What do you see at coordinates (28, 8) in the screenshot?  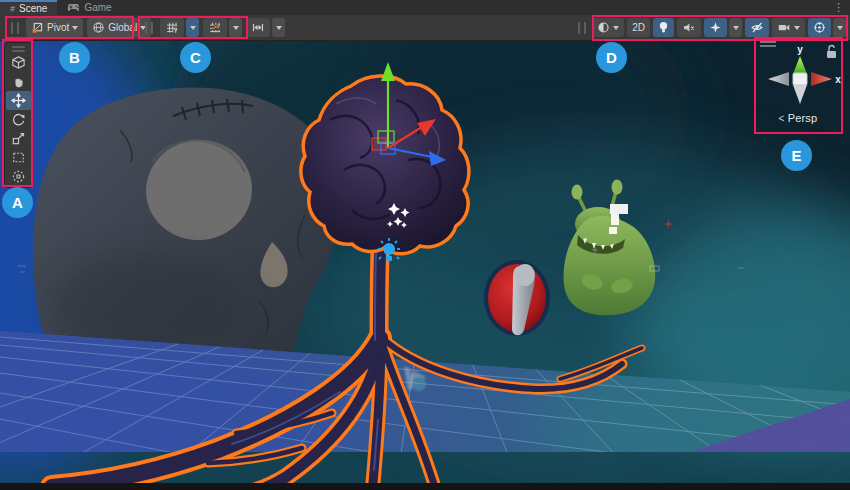 I see `tab-scene: # Scene` at bounding box center [28, 8].